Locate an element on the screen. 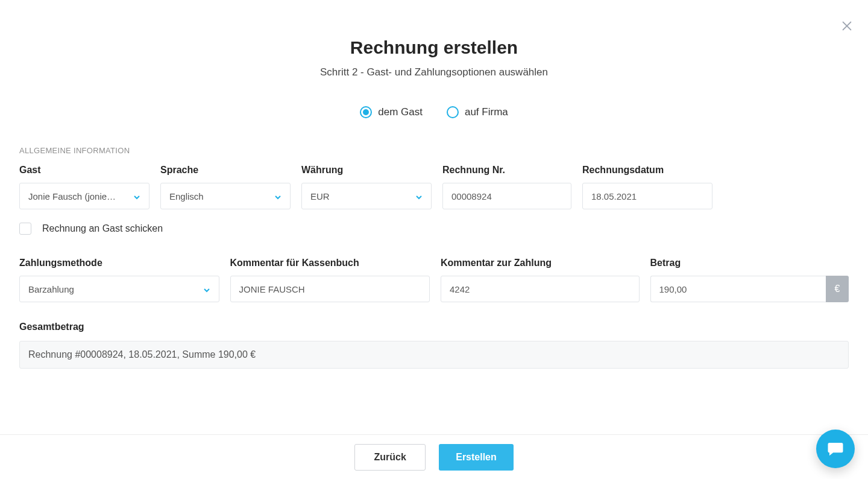 This screenshot has height=479, width=868. cashbook-comment-label: Kommentar für Kassenbuch is located at coordinates (330, 263).